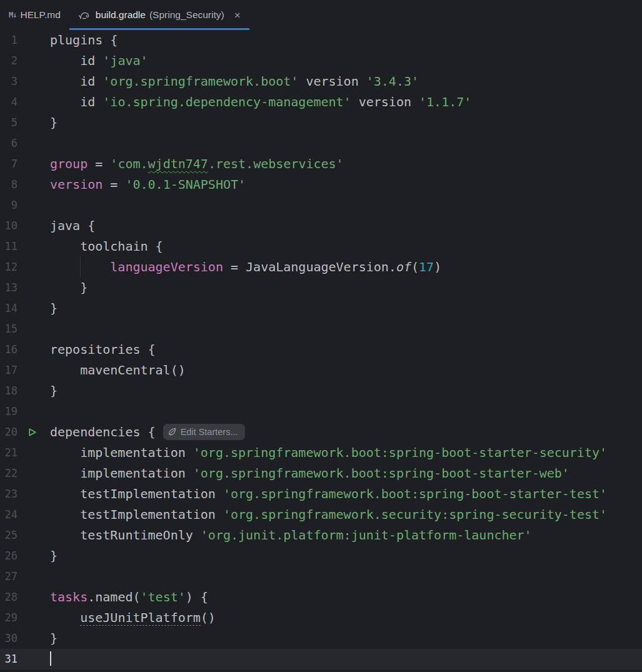 The height and width of the screenshot is (672, 642). I want to click on line-number: 18, so click(9, 391).